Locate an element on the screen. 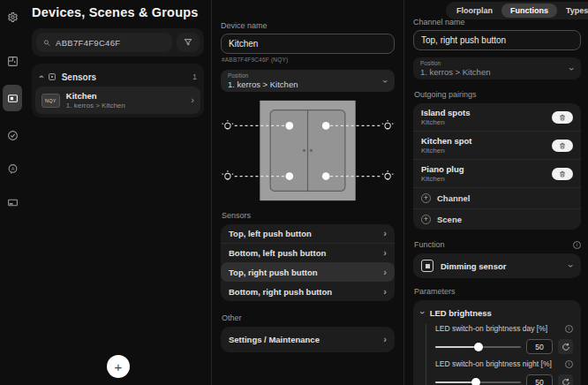 The height and width of the screenshot is (385, 588). add-channel-button: + Channel is located at coordinates (497, 198).